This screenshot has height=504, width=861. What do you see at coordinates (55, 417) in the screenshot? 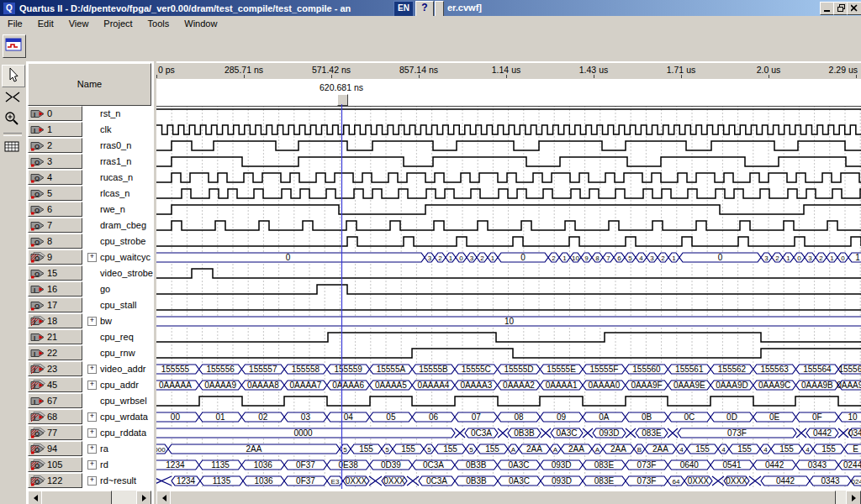
I see `signal-cell: I68` at bounding box center [55, 417].